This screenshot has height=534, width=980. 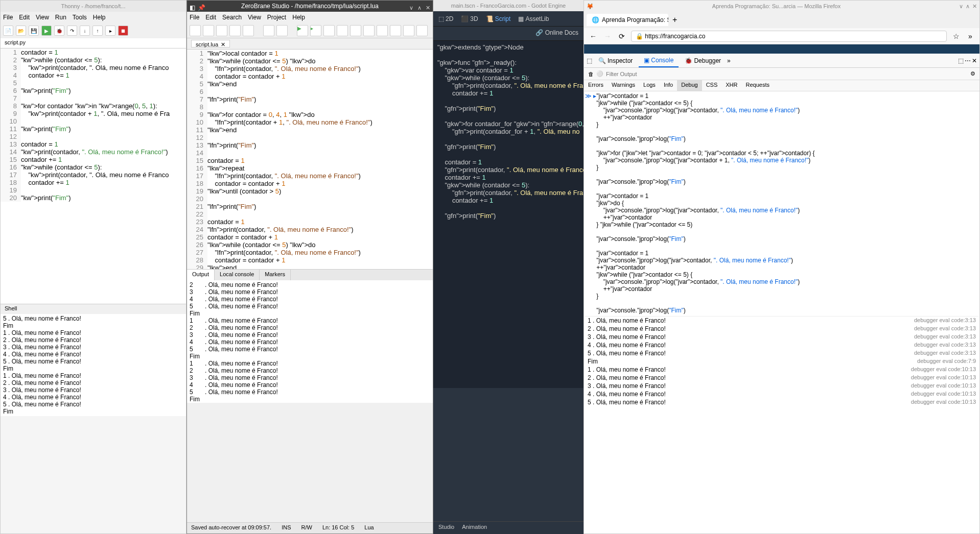 What do you see at coordinates (705, 167) in the screenshot?
I see `input-code-line: }` at bounding box center [705, 167].